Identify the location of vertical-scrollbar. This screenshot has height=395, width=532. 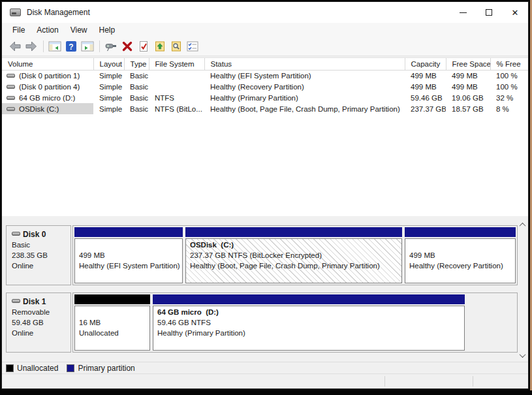
(522, 290).